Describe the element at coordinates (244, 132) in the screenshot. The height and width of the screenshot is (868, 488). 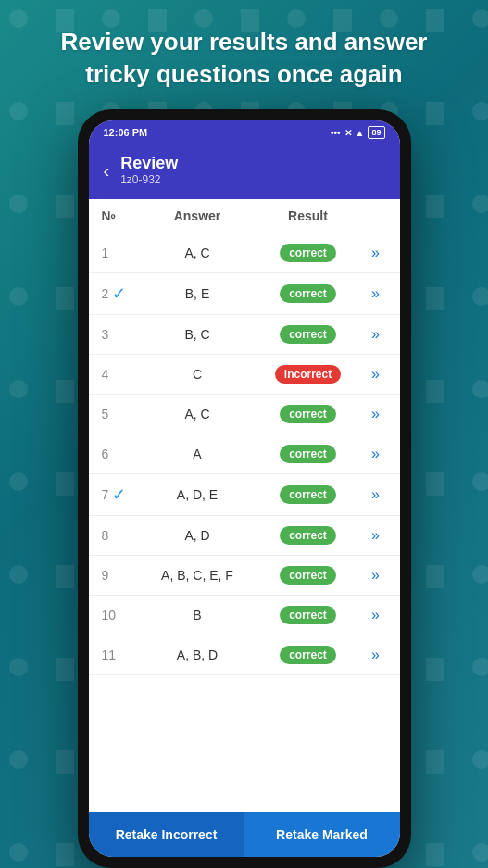
I see `status-bar: 12:06 PM ••• ✕ ▲ 89` at that location.